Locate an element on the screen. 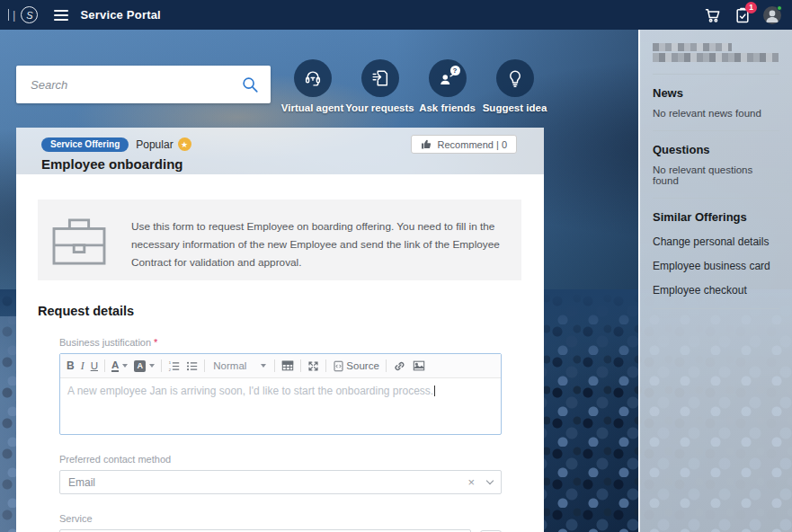 This screenshot has height=532, width=792. service-offering-badge: Service Offering is located at coordinates (85, 145).